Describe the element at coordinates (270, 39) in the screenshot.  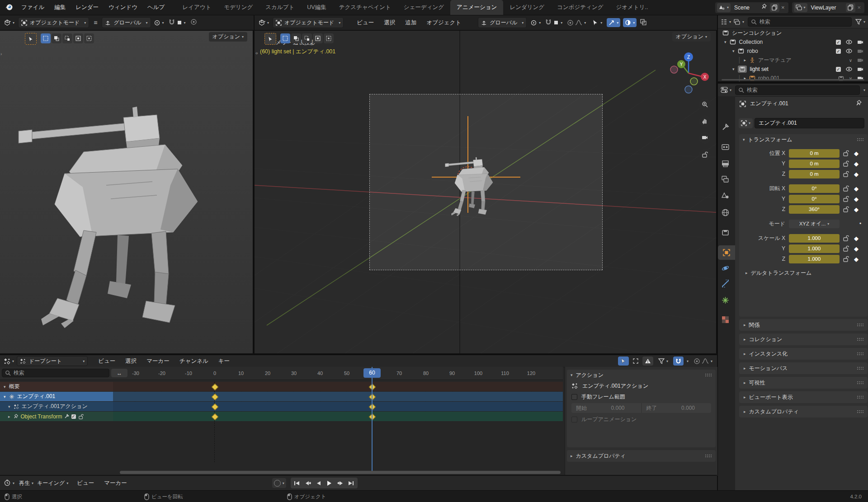
I see `active-tool-button` at that location.